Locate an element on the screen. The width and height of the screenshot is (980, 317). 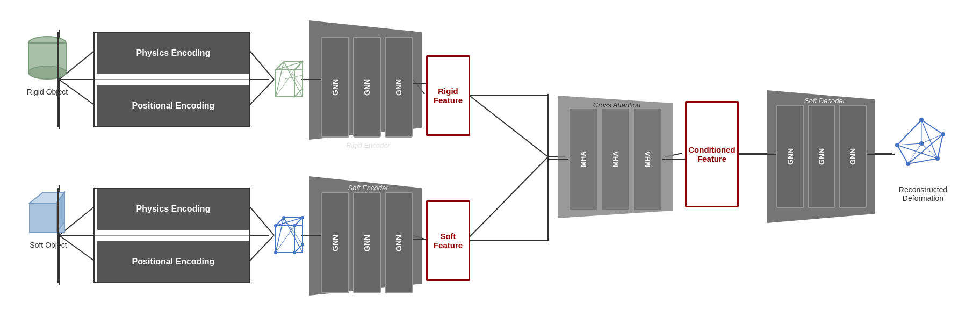
conditioned-feature-box: Conditioned Feature is located at coordinates (712, 154).